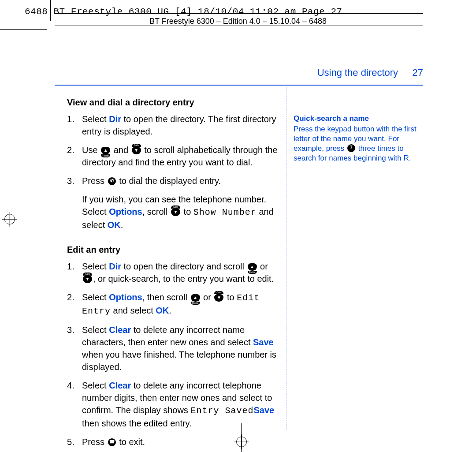 This screenshot has height=452, width=476. I want to click on step: Select Clear to delete any incorrect tel…, so click(174, 404).